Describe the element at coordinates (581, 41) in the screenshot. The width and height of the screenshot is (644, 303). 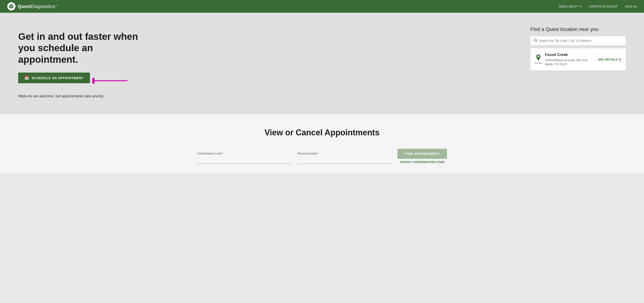
I see `location-search-input` at that location.